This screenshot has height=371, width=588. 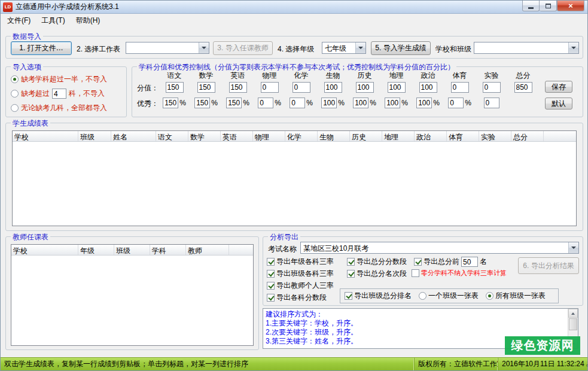 I want to click on worksheet-combobox, so click(x=167, y=48).